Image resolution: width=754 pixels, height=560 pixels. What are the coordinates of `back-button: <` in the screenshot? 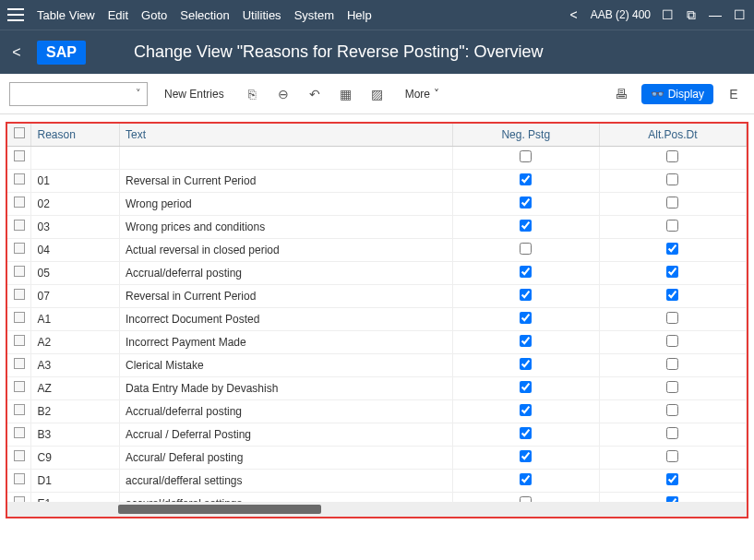 It's located at (17, 53).